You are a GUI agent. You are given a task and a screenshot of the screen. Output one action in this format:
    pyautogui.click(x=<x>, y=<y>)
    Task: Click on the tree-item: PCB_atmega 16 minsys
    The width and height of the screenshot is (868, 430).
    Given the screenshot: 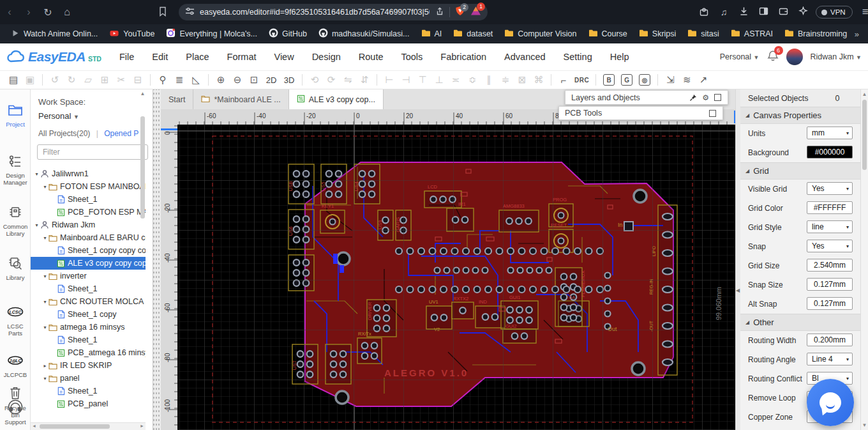 What is the action you would take?
    pyautogui.click(x=88, y=353)
    